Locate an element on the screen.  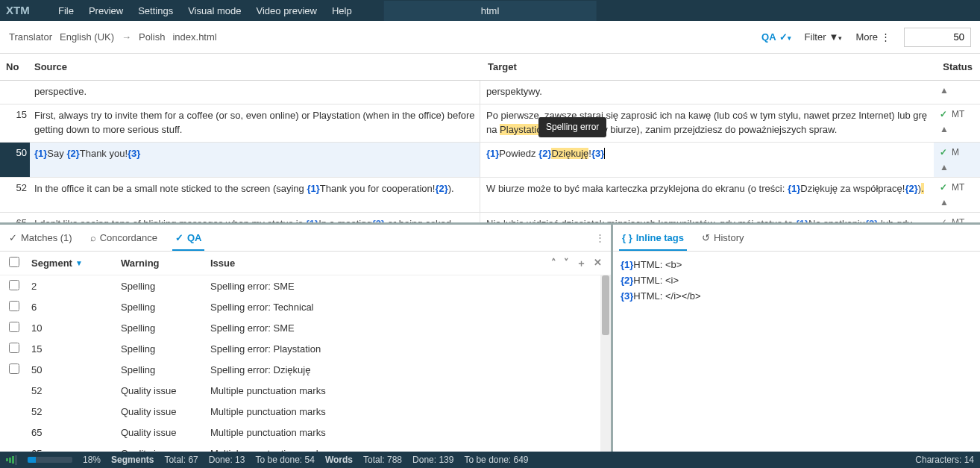
words-done: Done: 139 is located at coordinates (433, 460).